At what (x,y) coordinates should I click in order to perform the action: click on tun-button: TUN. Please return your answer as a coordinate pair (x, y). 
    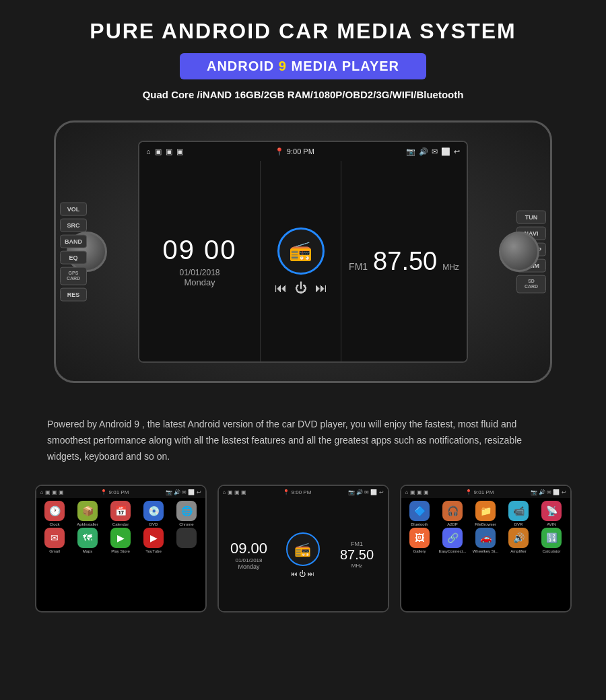
    Looking at the image, I should click on (531, 217).